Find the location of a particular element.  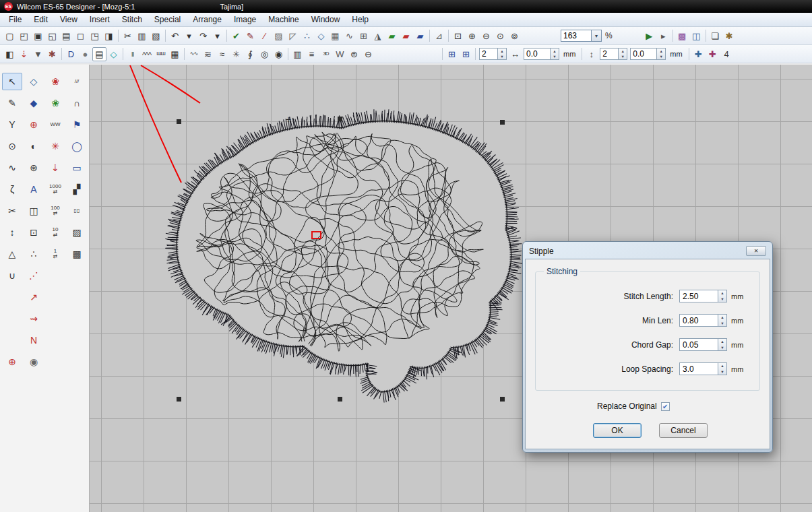

undo-icon: ↶ is located at coordinates (175, 36).